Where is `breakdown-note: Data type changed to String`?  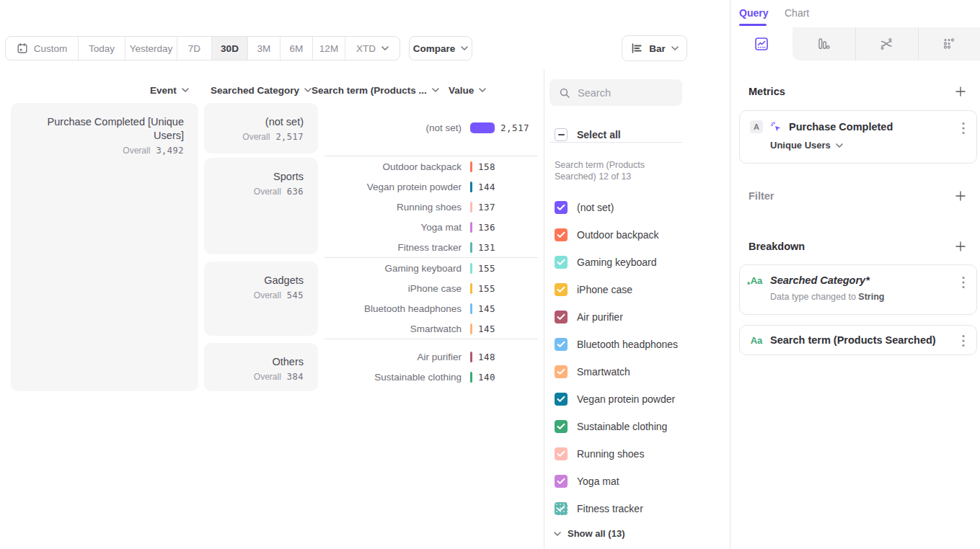
breakdown-note: Data type changed to String is located at coordinates (873, 297).